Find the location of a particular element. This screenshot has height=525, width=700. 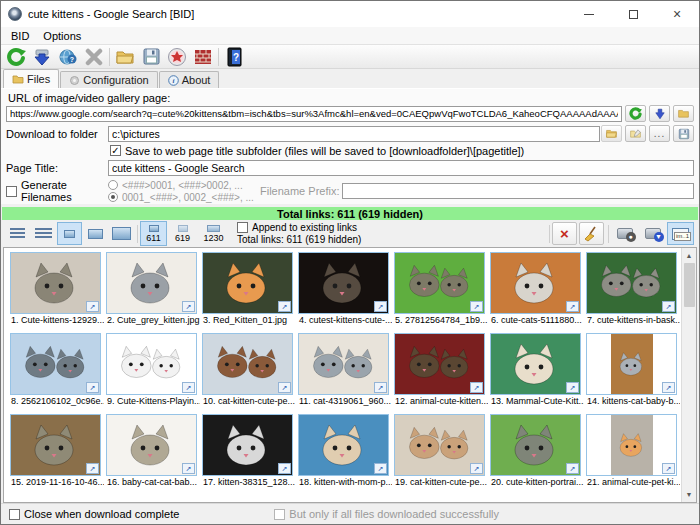

info-icon: i is located at coordinates (174, 80).